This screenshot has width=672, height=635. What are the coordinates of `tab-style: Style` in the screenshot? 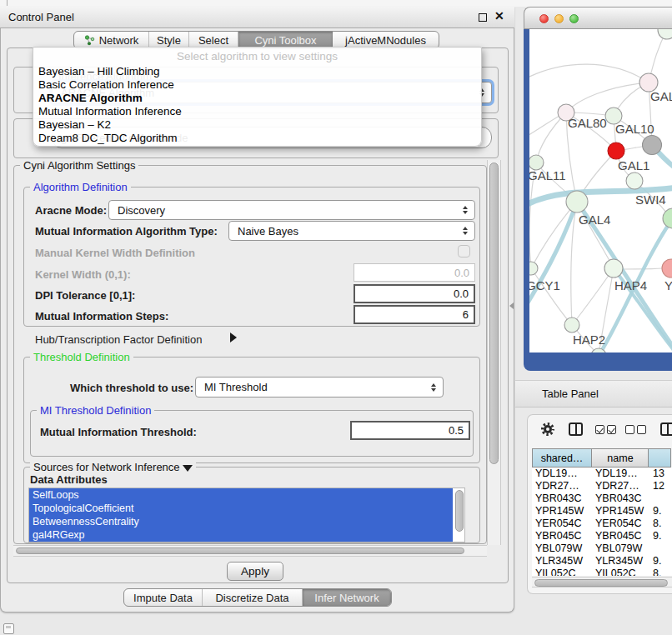 It's located at (169, 40).